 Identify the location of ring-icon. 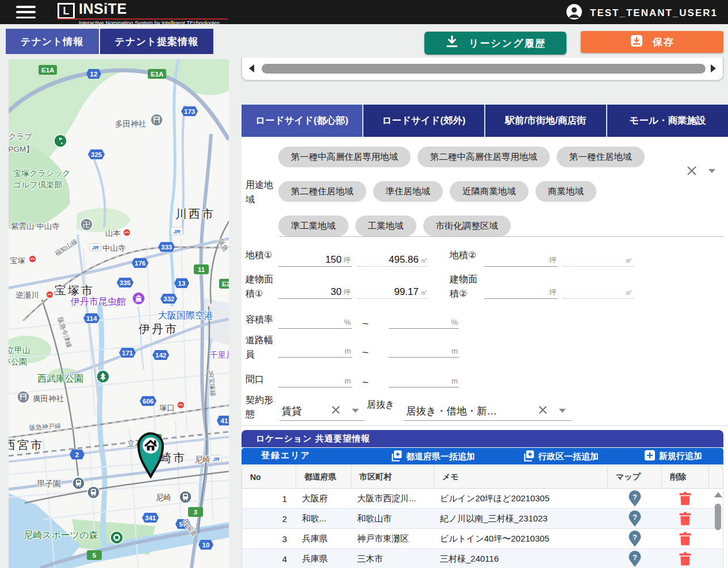
(117, 539).